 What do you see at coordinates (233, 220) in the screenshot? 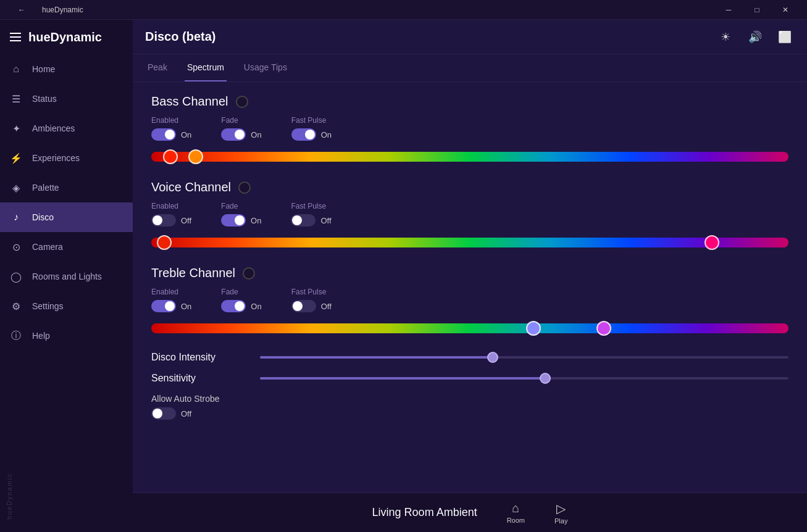
I see `toggle-fade-voice` at bounding box center [233, 220].